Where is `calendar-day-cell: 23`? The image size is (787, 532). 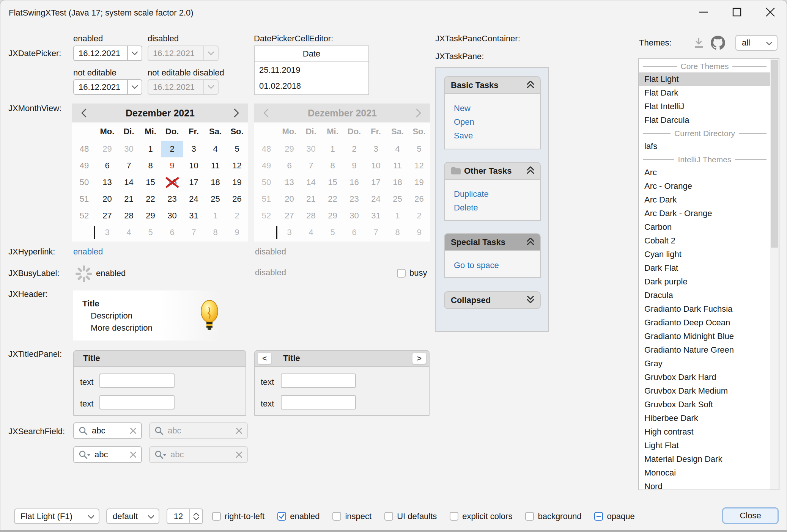
calendar-day-cell: 23 is located at coordinates (172, 199).